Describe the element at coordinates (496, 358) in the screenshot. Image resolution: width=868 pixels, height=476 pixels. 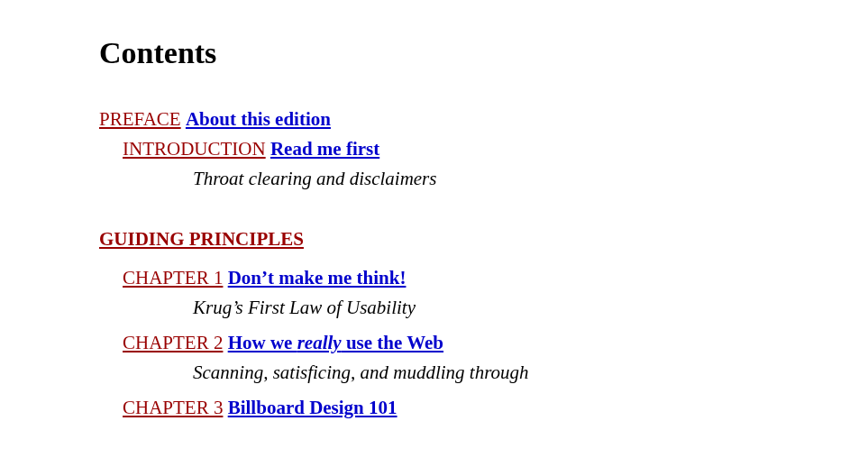
I see `toc-entry: CHAPTER 2 How we really use the Web Scan…` at that location.